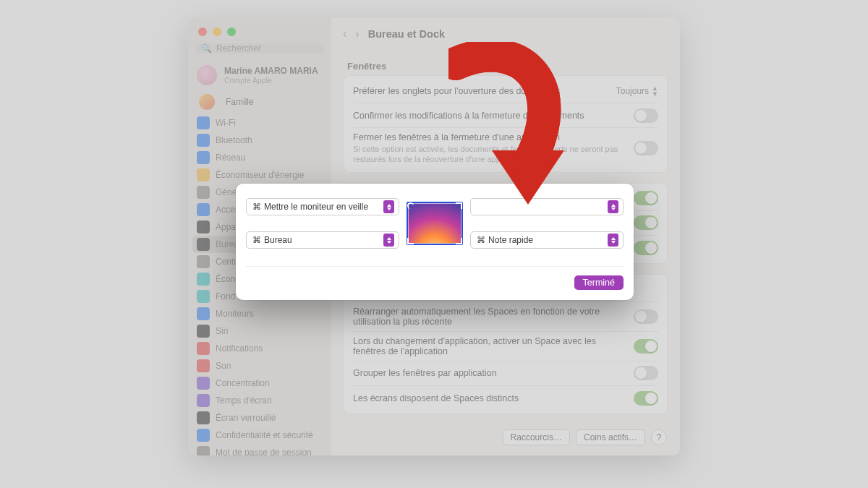 Image resolution: width=868 pixels, height=488 pixels. Describe the element at coordinates (221, 331) in the screenshot. I see `sidebar-label: Siri` at that location.